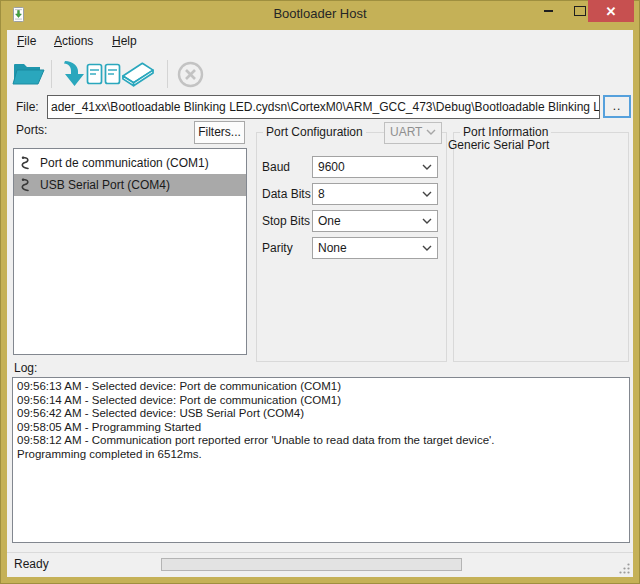  Describe the element at coordinates (32, 130) in the screenshot. I see `ports-label: Ports:` at that location.